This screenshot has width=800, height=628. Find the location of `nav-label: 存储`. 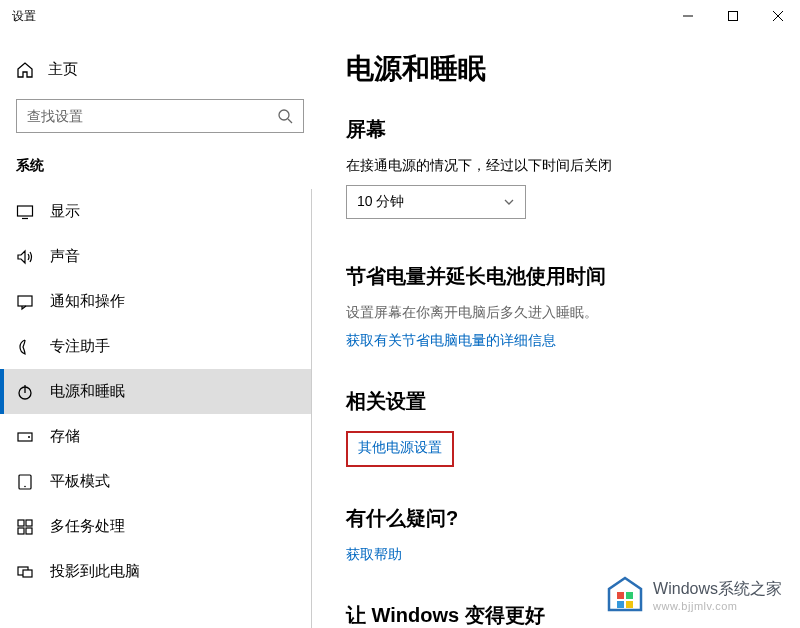

nav-label: 存储 is located at coordinates (65, 436).